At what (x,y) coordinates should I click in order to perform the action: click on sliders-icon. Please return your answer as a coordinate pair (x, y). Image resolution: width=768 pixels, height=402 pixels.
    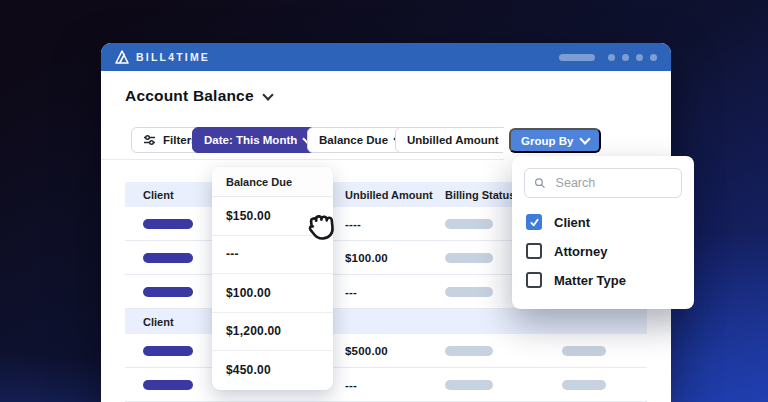
    Looking at the image, I should click on (150, 140).